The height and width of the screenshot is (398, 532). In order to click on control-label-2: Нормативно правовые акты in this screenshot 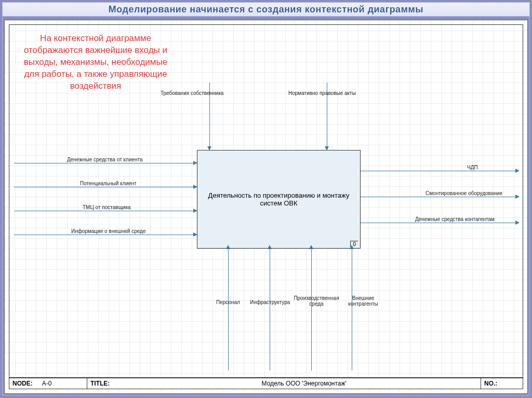, I will do `click(322, 93)`.